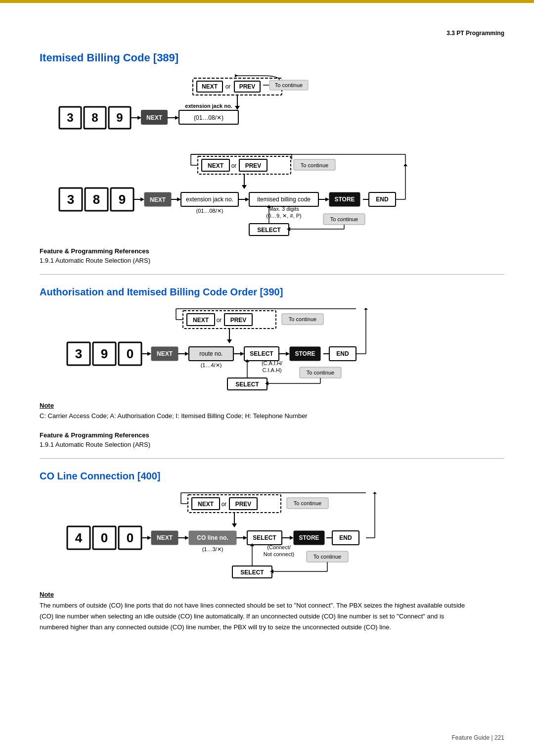 Image resolution: width=534 pixels, height=756 pixels. I want to click on svg-text: (Connect/, so click(279, 547).